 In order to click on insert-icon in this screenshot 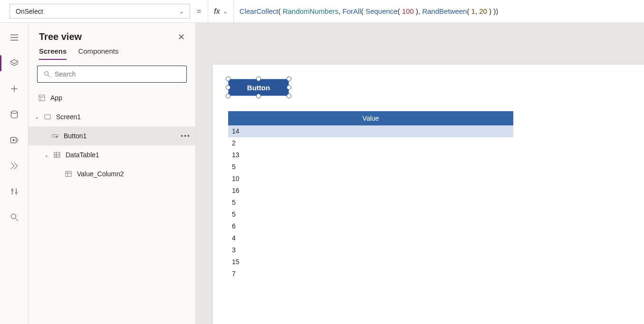, I will do `click(14, 89)`.